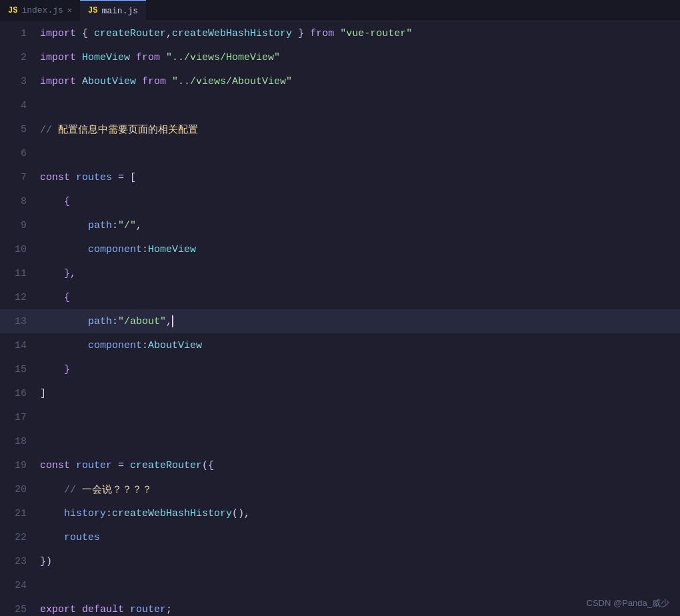 The height and width of the screenshot is (616, 680). Describe the element at coordinates (340, 585) in the screenshot. I see `code-line-24: 24` at that location.